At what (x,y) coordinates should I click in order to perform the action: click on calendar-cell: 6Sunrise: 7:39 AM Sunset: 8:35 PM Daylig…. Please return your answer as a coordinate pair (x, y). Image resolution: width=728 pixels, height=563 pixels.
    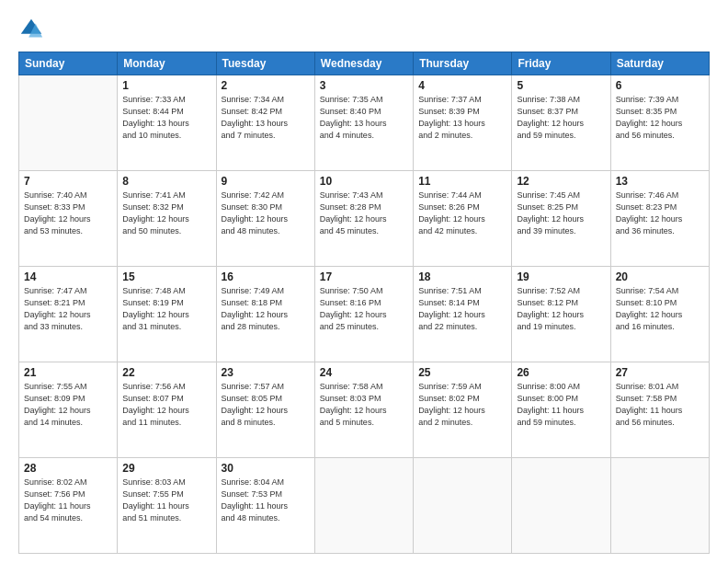
    Looking at the image, I should click on (660, 123).